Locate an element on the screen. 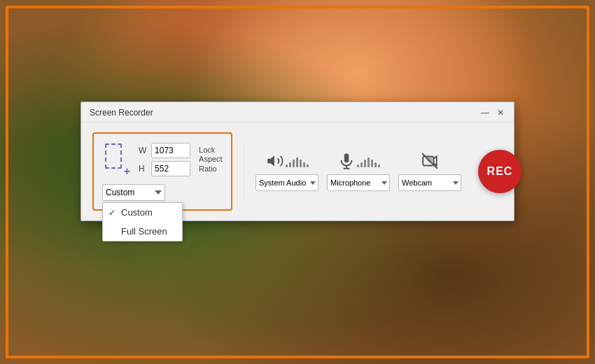 Image resolution: width=595 pixels, height=364 pixels. mode-controls-row: Custom Full Screen is located at coordinates (162, 192).